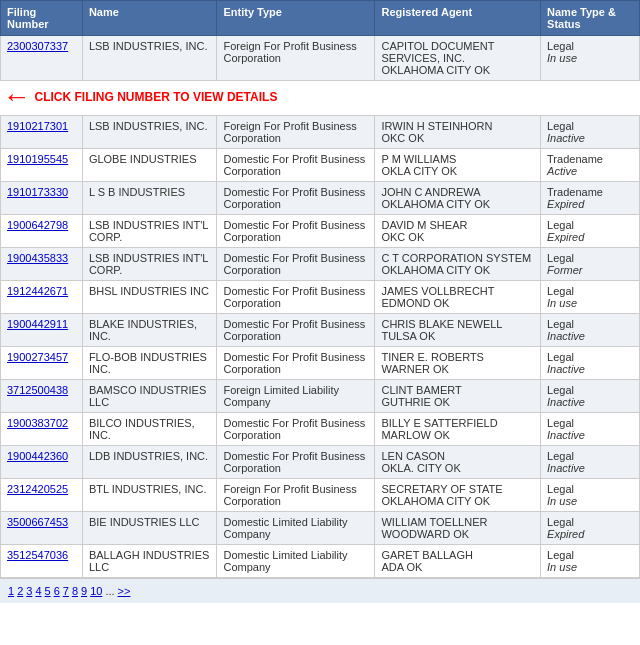  Describe the element at coordinates (150, 562) in the screenshot. I see `name-cell: BALLAGH INDUSTRIES LLC` at that location.